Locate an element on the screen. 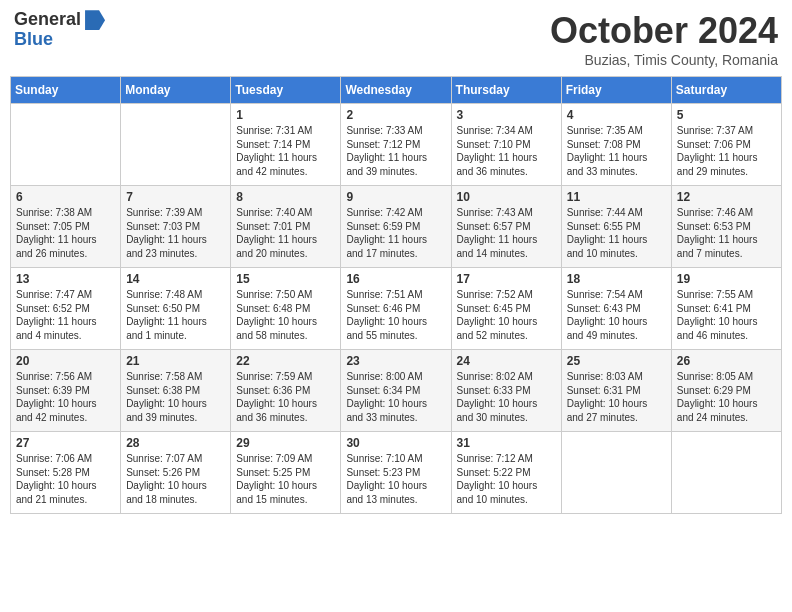 Image resolution: width=792 pixels, height=612 pixels. calendar-cell: 9Sunrise: 7:42 AM Sunset: 6:59 PM Daylig… is located at coordinates (396, 227).